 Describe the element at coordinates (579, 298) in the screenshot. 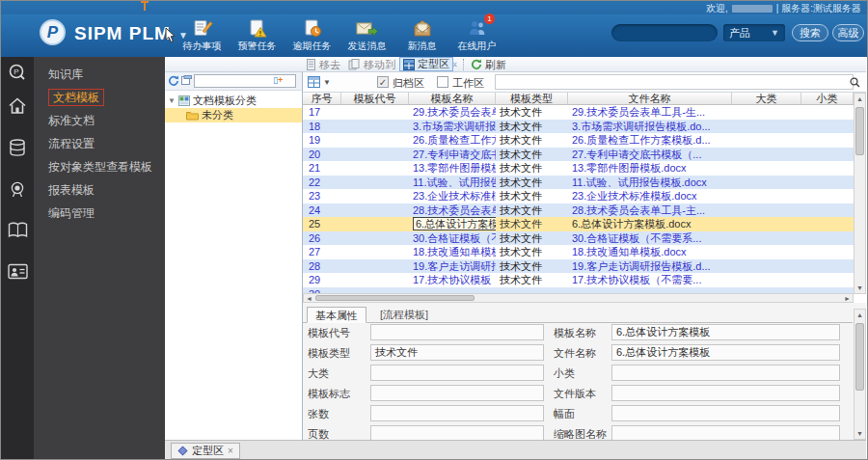

I see `table-horizontal-scrollbar: ◄ ►` at that location.